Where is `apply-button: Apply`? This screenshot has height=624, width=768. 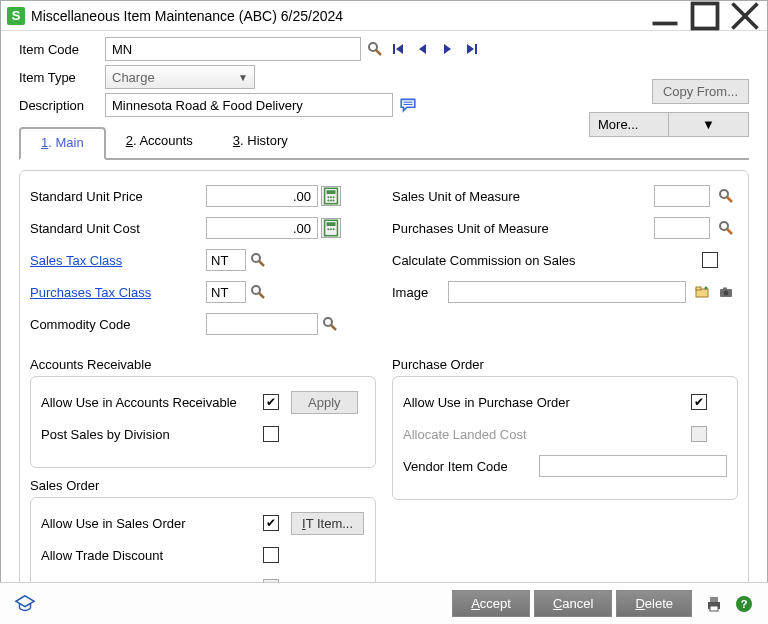
apply-button: Apply is located at coordinates (324, 402).